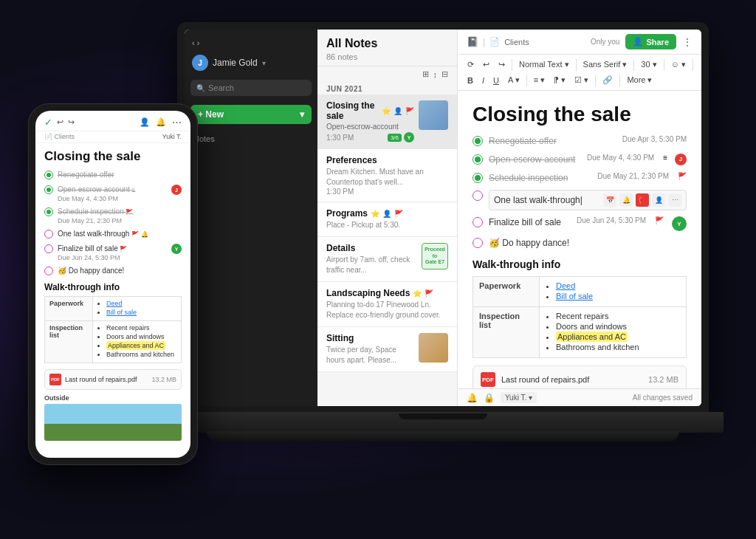 Image resolution: width=756 pixels, height=539 pixels. What do you see at coordinates (620, 158) in the screenshot?
I see `task-due: Due May 4, 4:30 PM` at bounding box center [620, 158].